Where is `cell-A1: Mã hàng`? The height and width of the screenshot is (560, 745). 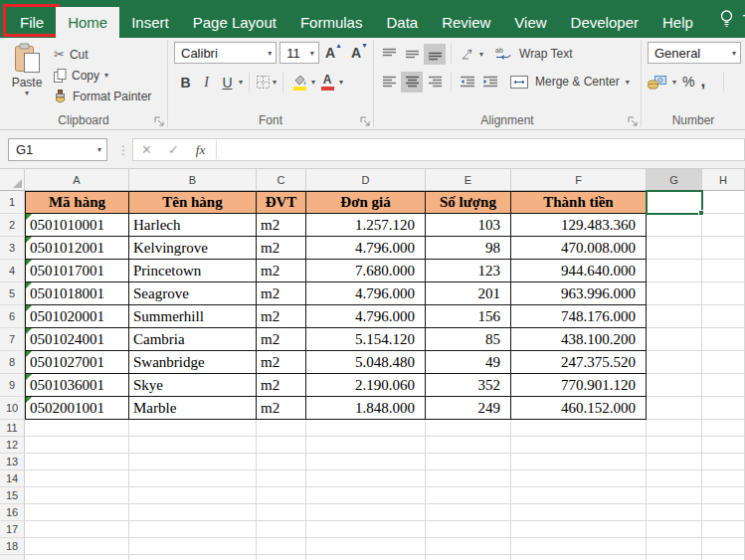
cell-A1: Mã hàng is located at coordinates (78, 203).